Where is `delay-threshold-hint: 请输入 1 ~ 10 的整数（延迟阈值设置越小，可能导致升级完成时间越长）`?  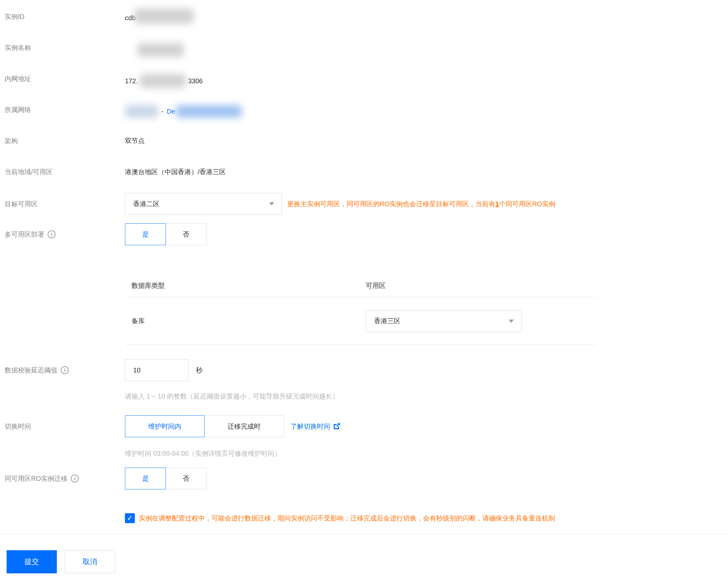 delay-threshold-hint: 请输入 1 ~ 10 的整数（延迟阈值设置越小，可能导致升级完成时间越长） is located at coordinates (426, 396).